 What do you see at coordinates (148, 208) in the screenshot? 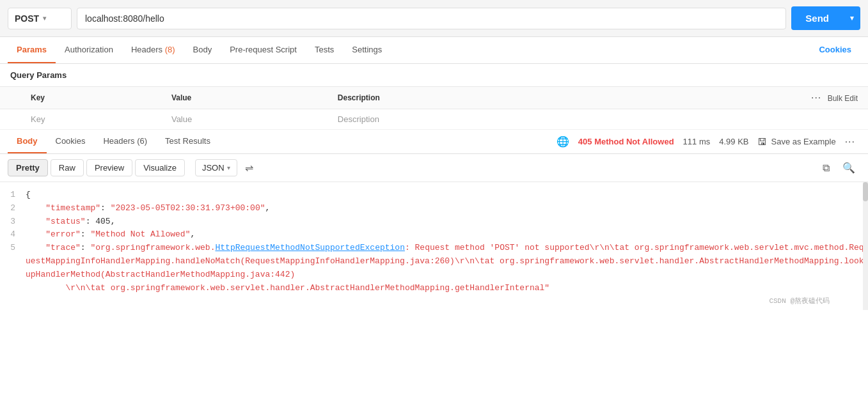
I see `line-content-2: "timestamp": "2023-05-05T02:30:31.973+00…` at bounding box center [148, 208].